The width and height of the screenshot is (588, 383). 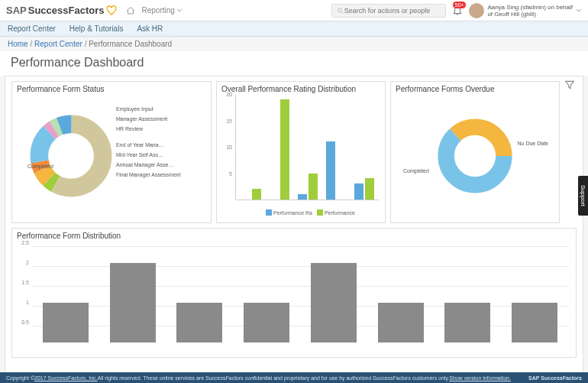 I want to click on leg-eoy: End of Year Mana…, so click(x=148, y=145).